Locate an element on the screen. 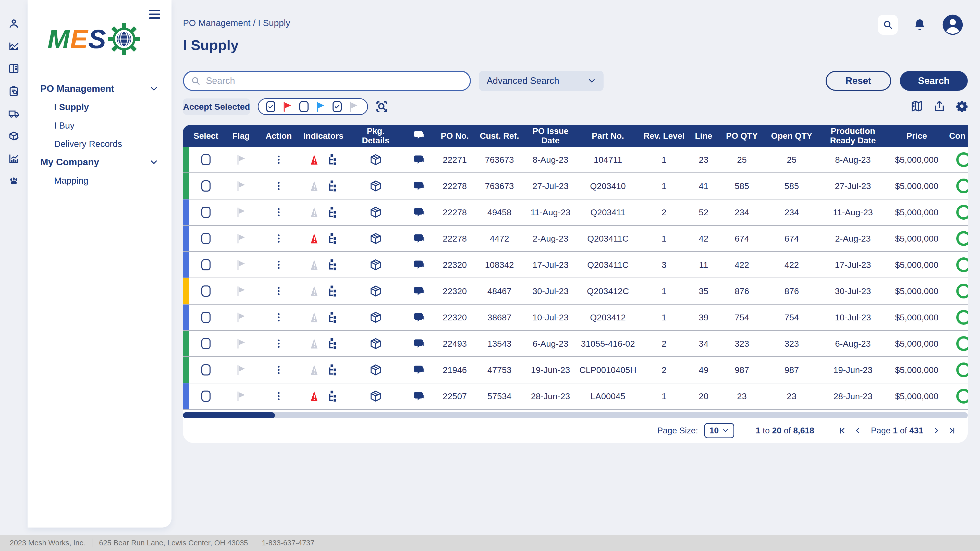 This screenshot has height=551, width=980. truck-icon is located at coordinates (14, 113).